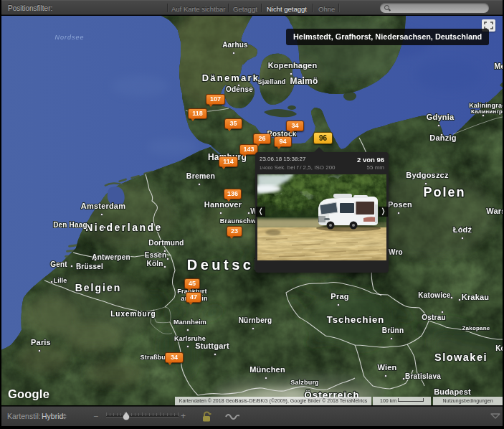 This screenshot has height=429, width=504. I want to click on svg-text: Budapest, so click(452, 392).